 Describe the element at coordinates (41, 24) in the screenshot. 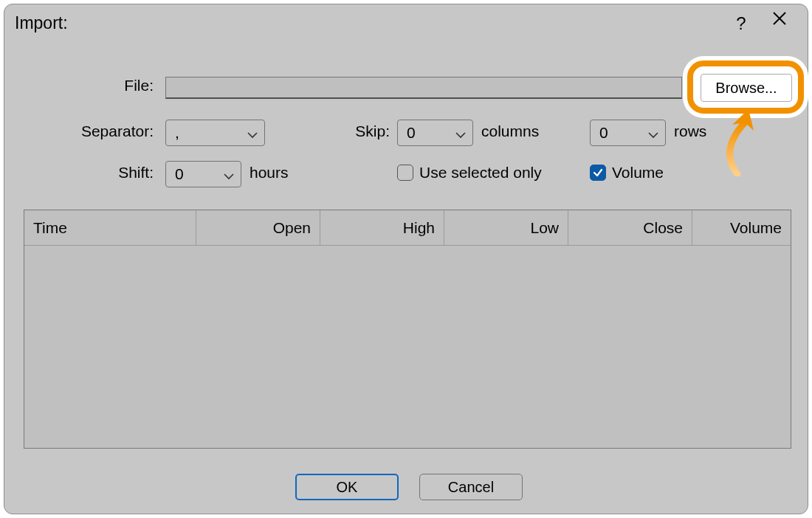

I see `dialog-title: Import:` at that location.